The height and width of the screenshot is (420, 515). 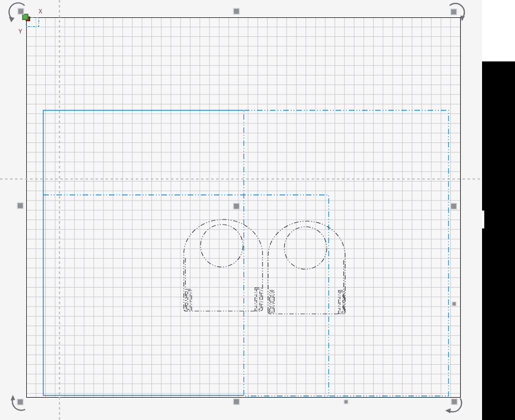 I want to click on resize-handle-bottom-center, so click(x=237, y=402).